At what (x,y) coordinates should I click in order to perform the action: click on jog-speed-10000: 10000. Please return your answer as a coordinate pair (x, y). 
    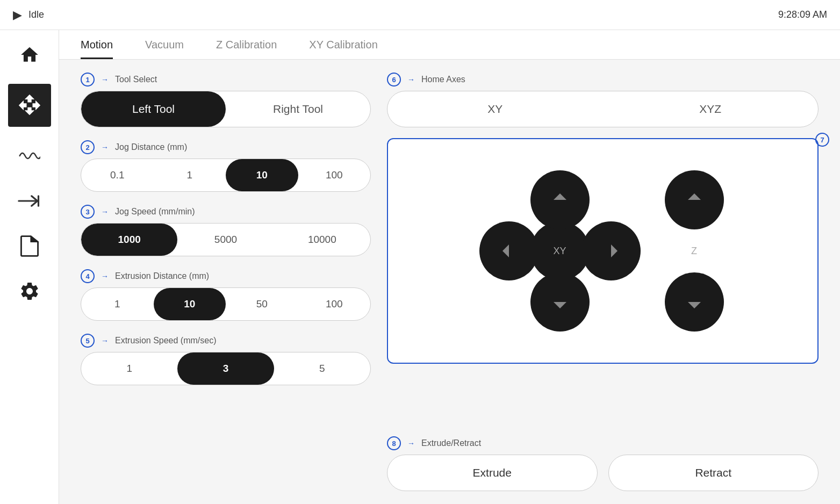
    Looking at the image, I should click on (322, 240).